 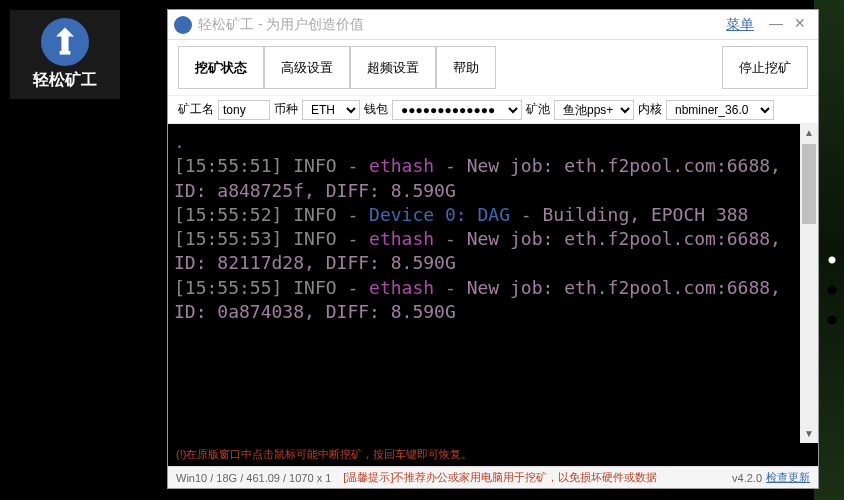 I want to click on minimize-button: —, so click(x=776, y=25).